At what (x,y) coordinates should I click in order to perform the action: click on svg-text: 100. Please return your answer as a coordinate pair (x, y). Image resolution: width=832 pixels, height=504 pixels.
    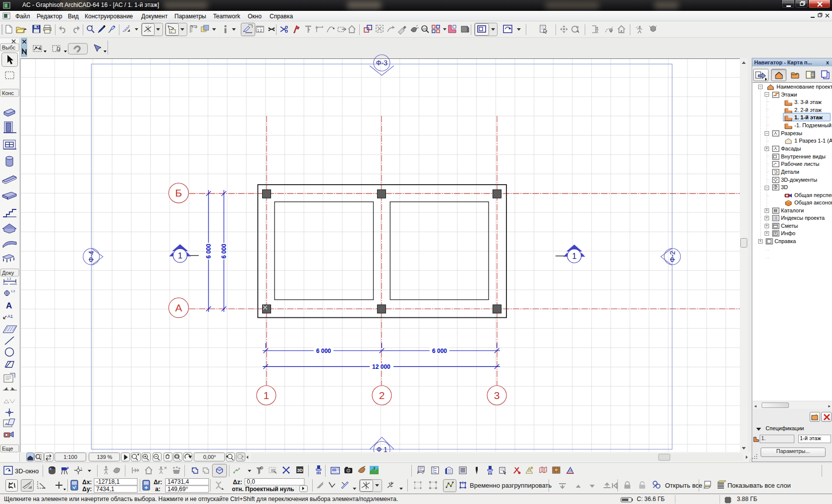
    Looking at the image, I should click on (424, 29).